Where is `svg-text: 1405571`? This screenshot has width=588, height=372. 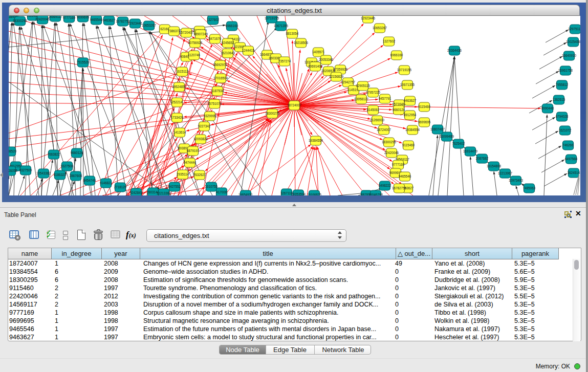
svg-text: 1405571 is located at coordinates (318, 52).